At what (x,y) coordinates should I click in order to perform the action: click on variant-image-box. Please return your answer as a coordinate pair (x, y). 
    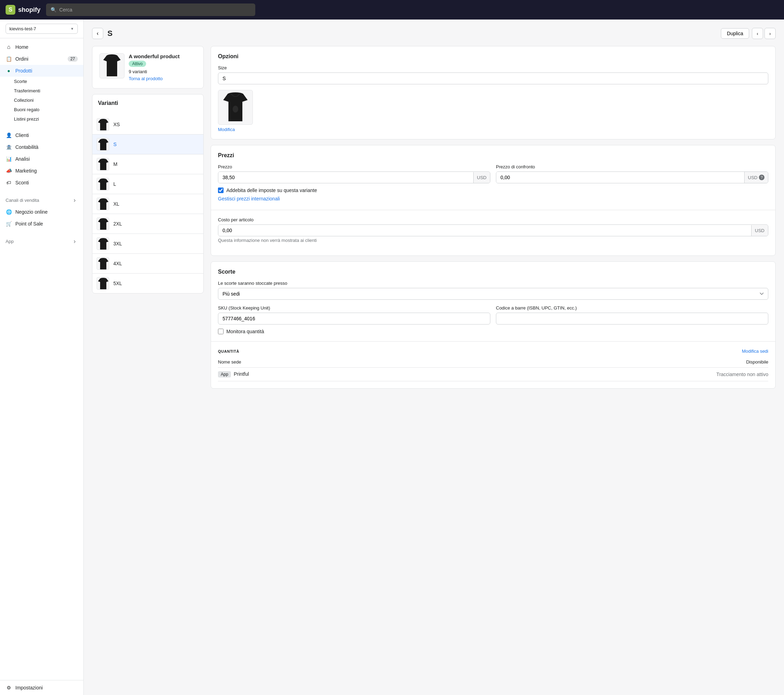
    Looking at the image, I should click on (236, 107).